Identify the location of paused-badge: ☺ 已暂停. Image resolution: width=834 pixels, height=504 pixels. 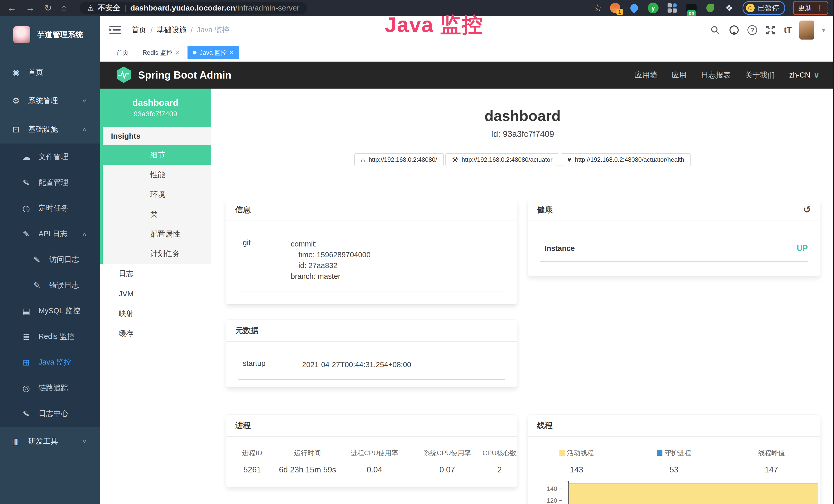
(764, 8).